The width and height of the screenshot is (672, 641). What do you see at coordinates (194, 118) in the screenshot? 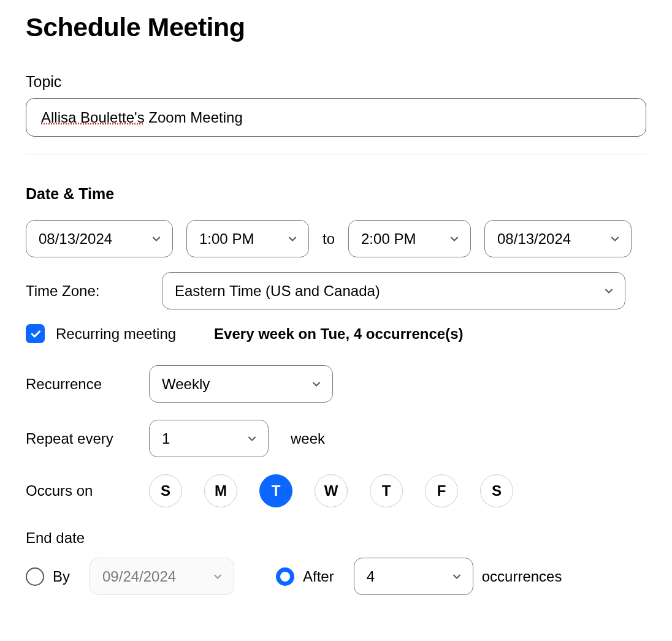
I see `topic-value-rest: Zoom Meeting` at bounding box center [194, 118].